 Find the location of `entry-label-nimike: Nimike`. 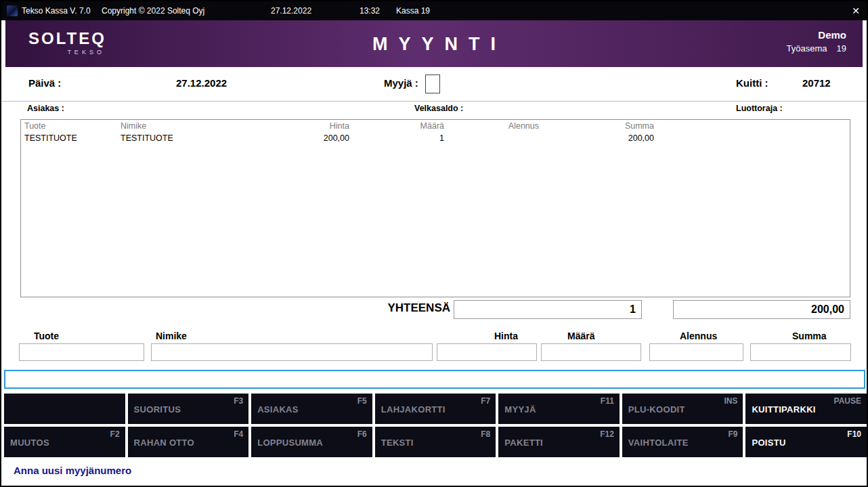

entry-label-nimike: Nimike is located at coordinates (171, 336).